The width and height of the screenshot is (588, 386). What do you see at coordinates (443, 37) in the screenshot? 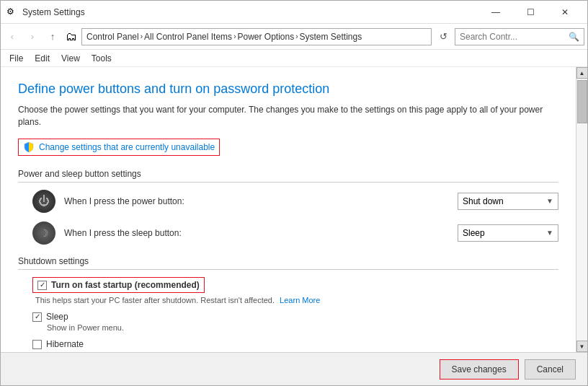
I see `refresh-button: ↺` at bounding box center [443, 37].